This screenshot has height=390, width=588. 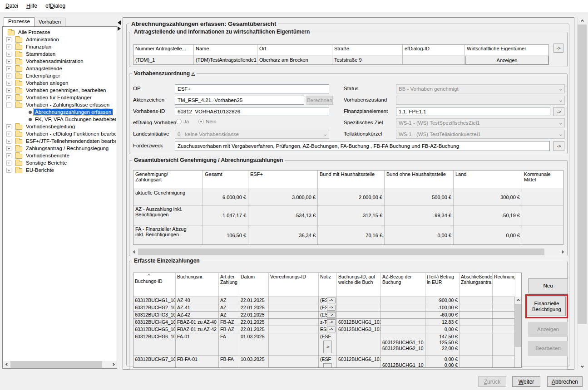 I want to click on amount-cell: 36,34 €, so click(x=283, y=235).